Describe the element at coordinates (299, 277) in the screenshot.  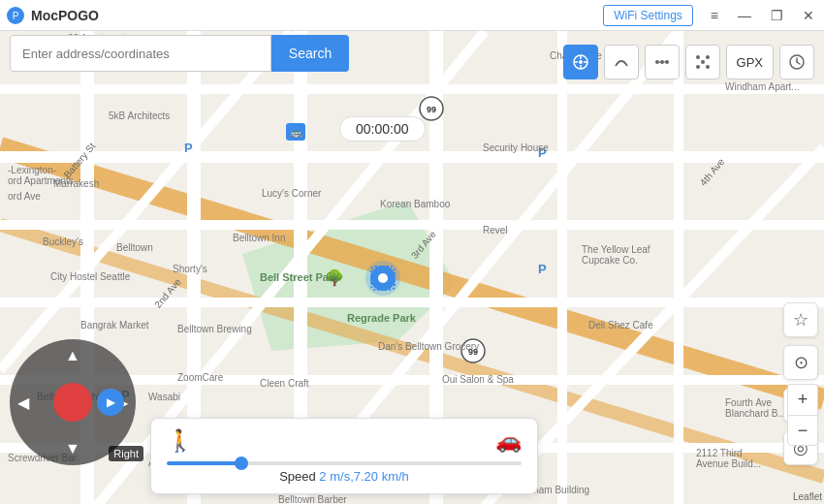
I see `park-label-bell: Bell Street Park` at that location.